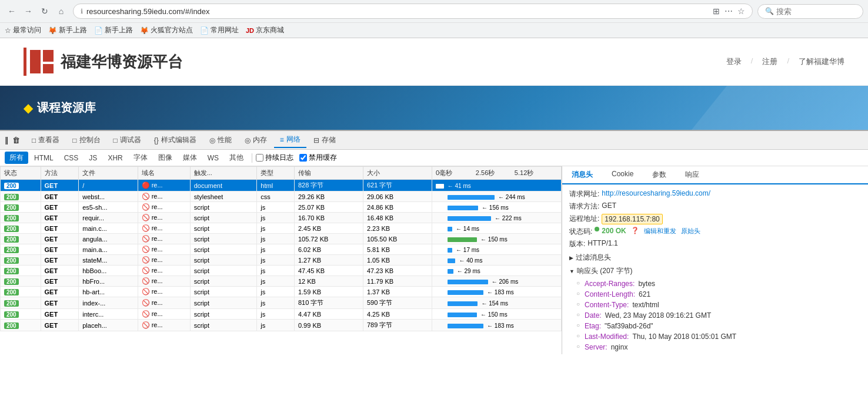 The image size is (868, 393). What do you see at coordinates (93, 158) in the screenshot?
I see `filter-js: JS` at bounding box center [93, 158].